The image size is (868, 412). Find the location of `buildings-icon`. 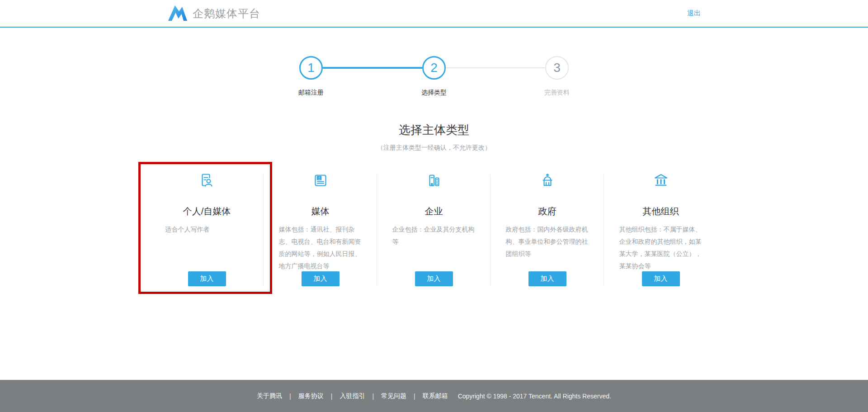

buildings-icon is located at coordinates (434, 180).